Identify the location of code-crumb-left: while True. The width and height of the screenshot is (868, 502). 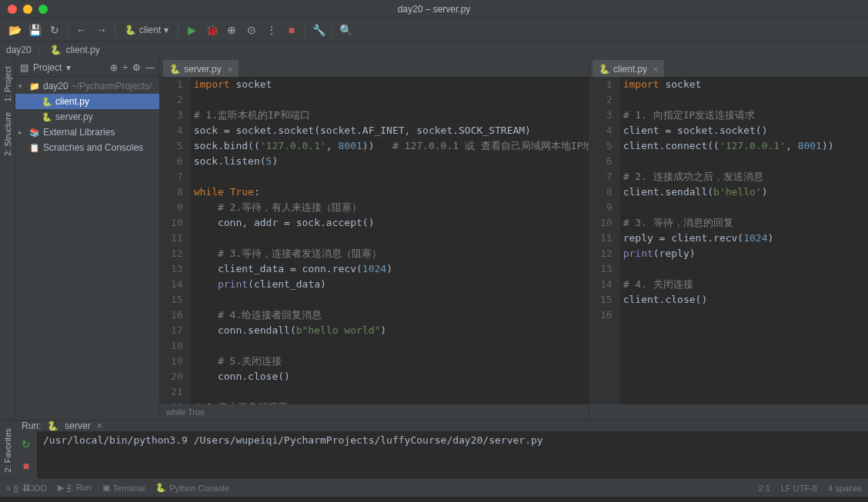
(374, 412).